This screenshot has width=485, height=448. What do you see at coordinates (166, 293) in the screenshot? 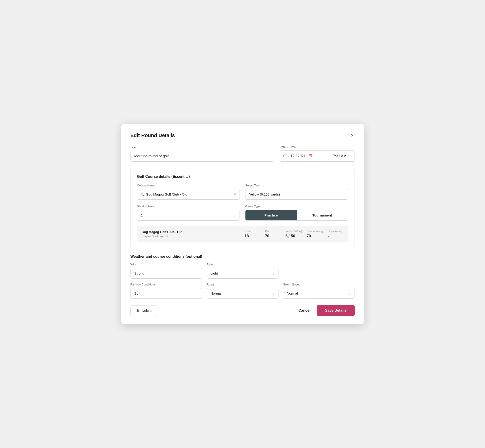
I see `fairway-dropdown: Soft` at bounding box center [166, 293].